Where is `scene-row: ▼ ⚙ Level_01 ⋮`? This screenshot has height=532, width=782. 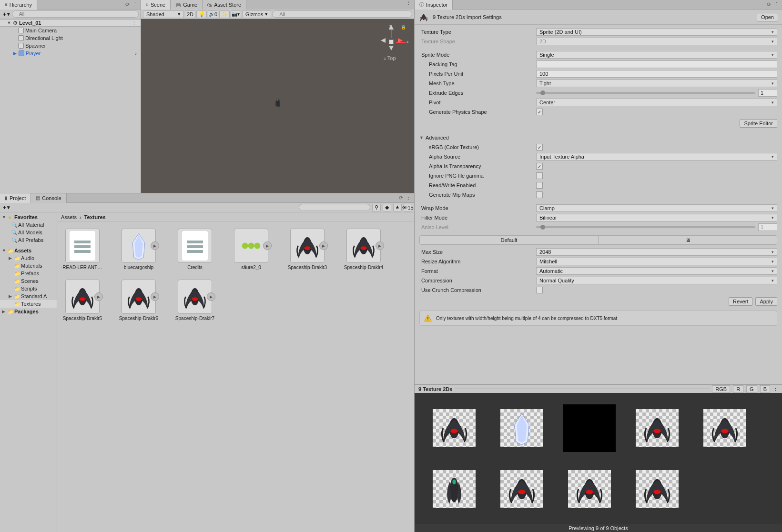
scene-row: ▼ ⚙ Level_01 ⋮ is located at coordinates (71, 23).